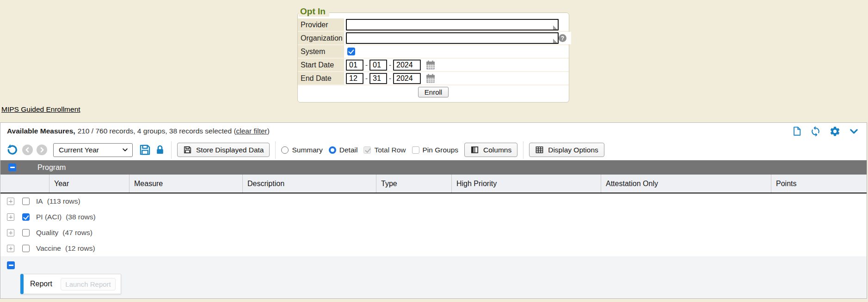 Image resolution: width=868 pixels, height=302 pixels. Describe the element at coordinates (71, 284) in the screenshot. I see `report-tab: Report Launch Report` at that location.